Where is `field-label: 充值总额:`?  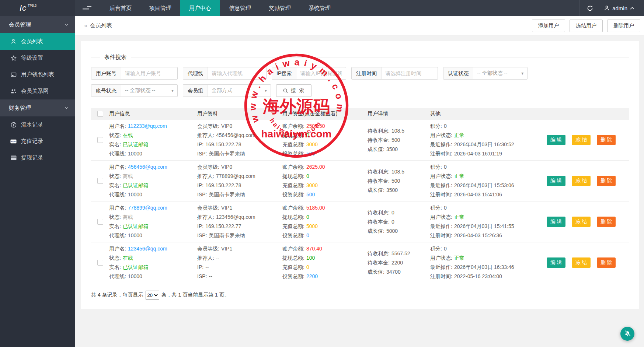 field-label: 充值总额: is located at coordinates (293, 226).